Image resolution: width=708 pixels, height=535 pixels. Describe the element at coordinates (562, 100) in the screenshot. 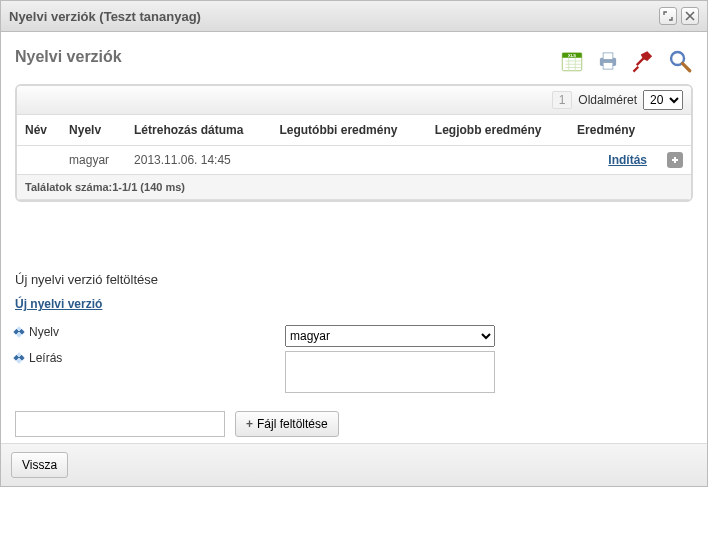

I see `page-number: 1` at that location.